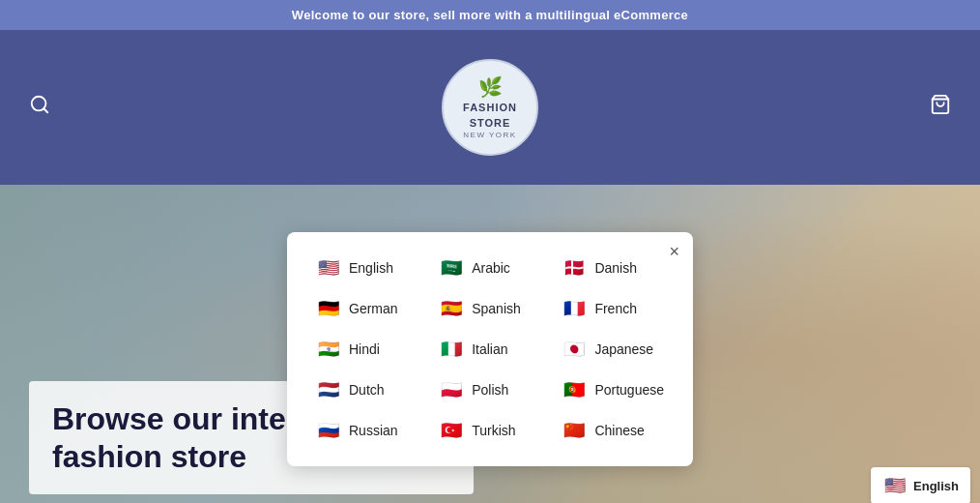 Image resolution: width=980 pixels, height=503 pixels. Describe the element at coordinates (367, 390) in the screenshot. I see `language-label: Dutch` at that location.